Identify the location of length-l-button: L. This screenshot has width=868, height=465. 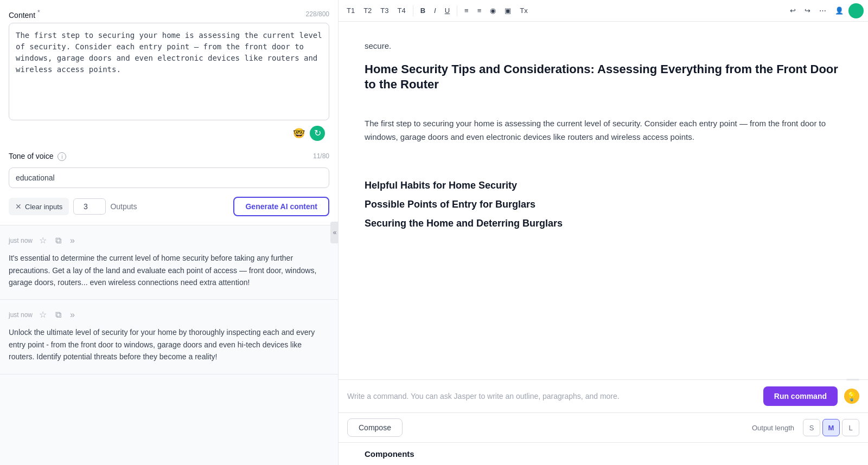
(851, 428).